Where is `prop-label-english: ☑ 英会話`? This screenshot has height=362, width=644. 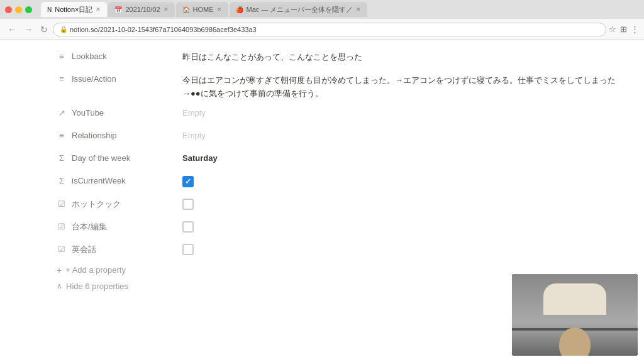 prop-label-english: ☑ 英会話 is located at coordinates (119, 248).